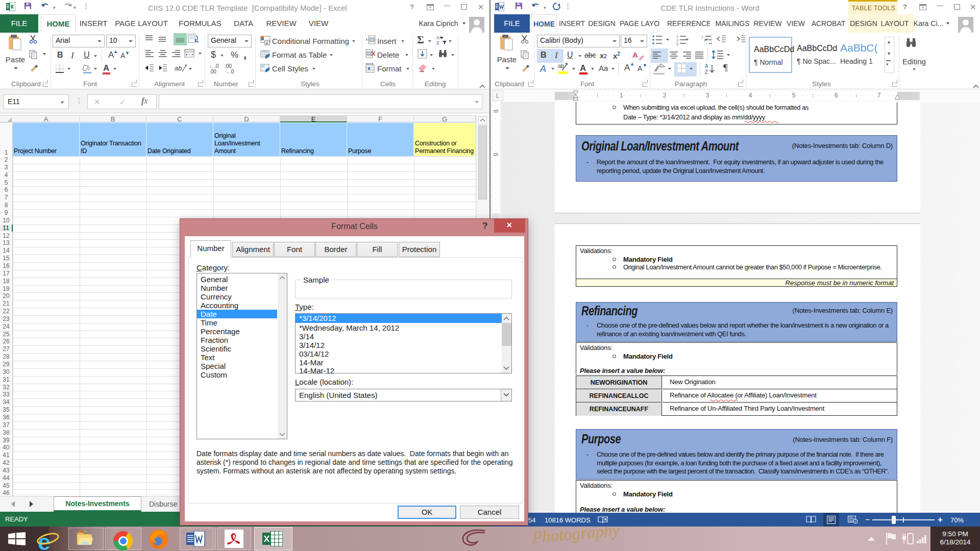 The height and width of the screenshot is (551, 980). I want to click on svg-text: Z, so click(706, 72).